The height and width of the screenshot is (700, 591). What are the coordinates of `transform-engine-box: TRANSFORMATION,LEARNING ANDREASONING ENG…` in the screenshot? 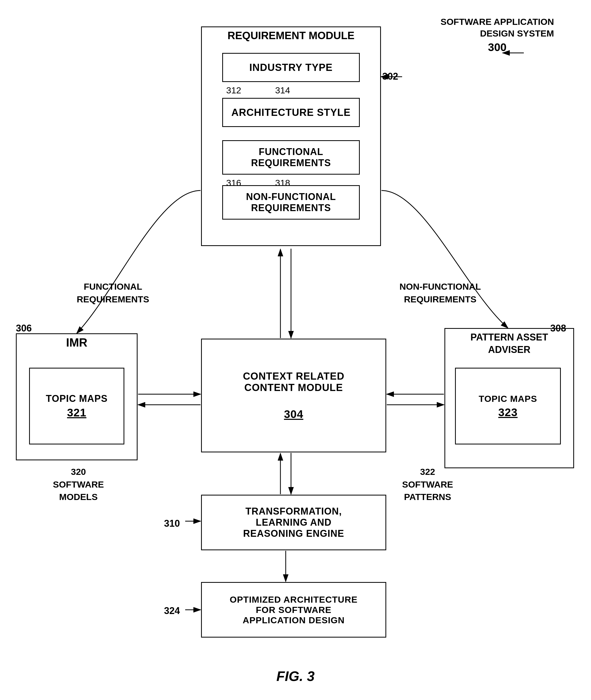 It's located at (293, 522).